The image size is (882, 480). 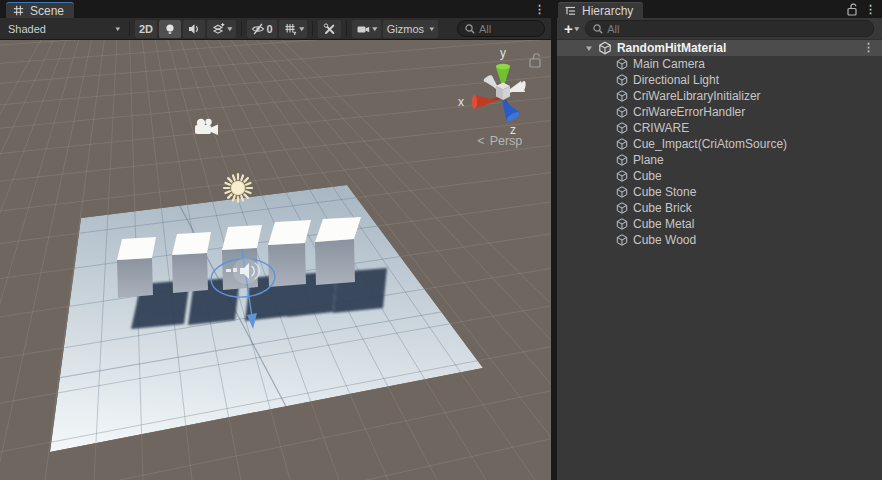 I want to click on scene-root-label: RandomHitMaterial, so click(x=672, y=48).